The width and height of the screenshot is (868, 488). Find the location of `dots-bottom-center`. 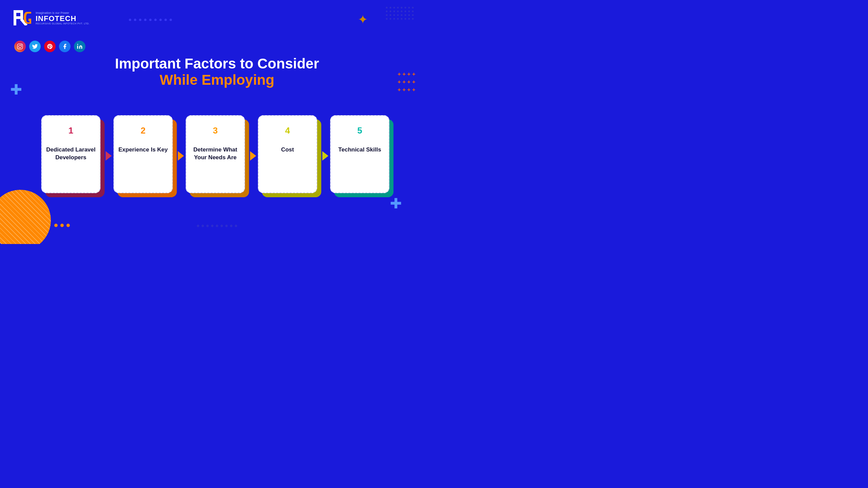

dots-bottom-center is located at coordinates (217, 226).